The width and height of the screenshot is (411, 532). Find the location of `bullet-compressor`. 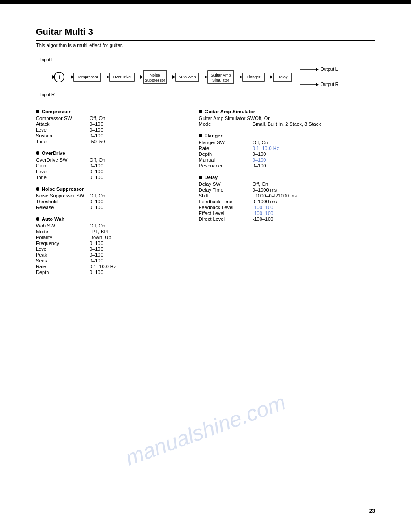

bullet-compressor is located at coordinates (38, 112).